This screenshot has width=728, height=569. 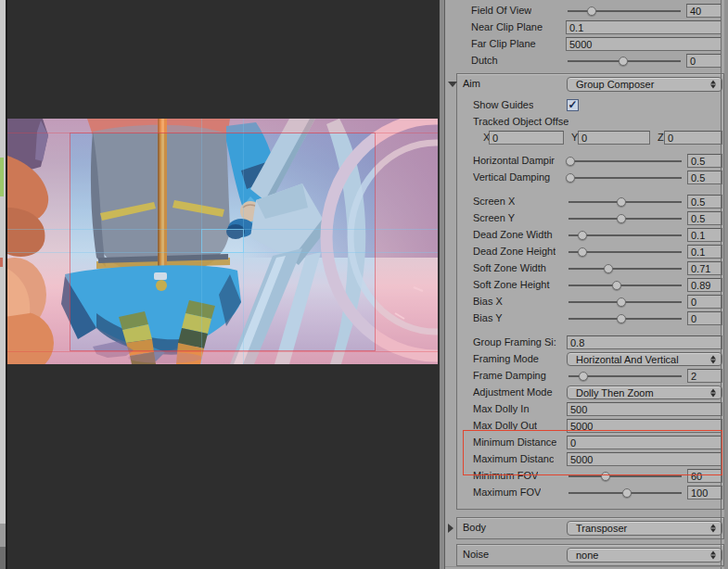 What do you see at coordinates (514, 251) in the screenshot?
I see `field-label: Dead Zone Height` at bounding box center [514, 251].